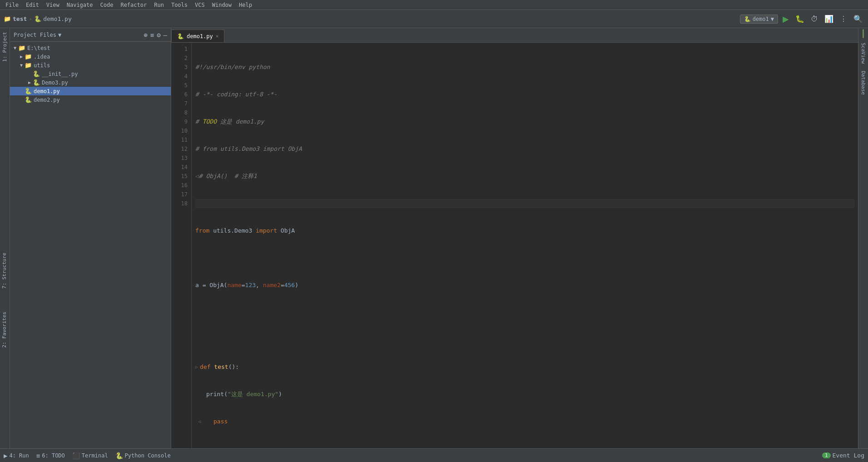  Describe the element at coordinates (22, 48) in the screenshot. I see `folder-icon-root: 📁` at that location.